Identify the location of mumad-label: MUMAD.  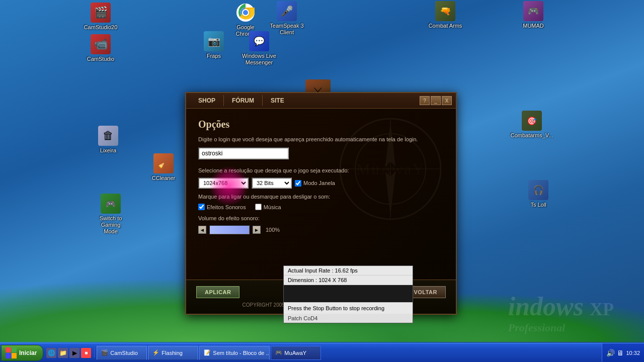
(533, 26).